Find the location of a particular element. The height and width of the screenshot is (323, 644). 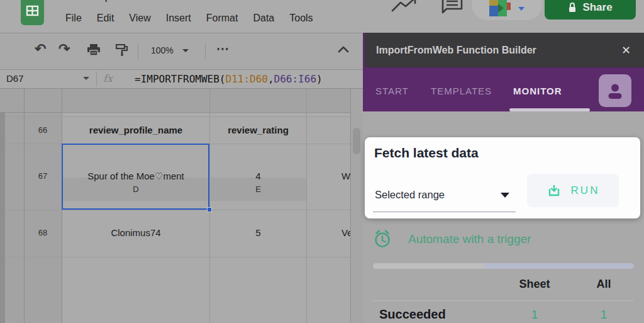

formula-bar: D67 fx =IMPORTFROMWEB(D11:D60,D66:I66) is located at coordinates (181, 79).